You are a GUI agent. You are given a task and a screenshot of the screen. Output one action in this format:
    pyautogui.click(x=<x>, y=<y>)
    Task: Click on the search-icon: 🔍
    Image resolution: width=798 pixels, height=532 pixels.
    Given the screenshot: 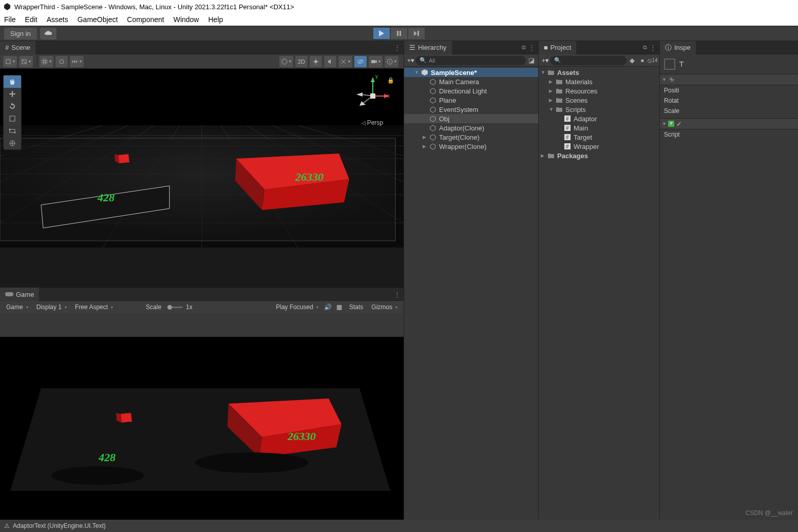 What is the action you would take?
    pyautogui.click(x=423, y=61)
    